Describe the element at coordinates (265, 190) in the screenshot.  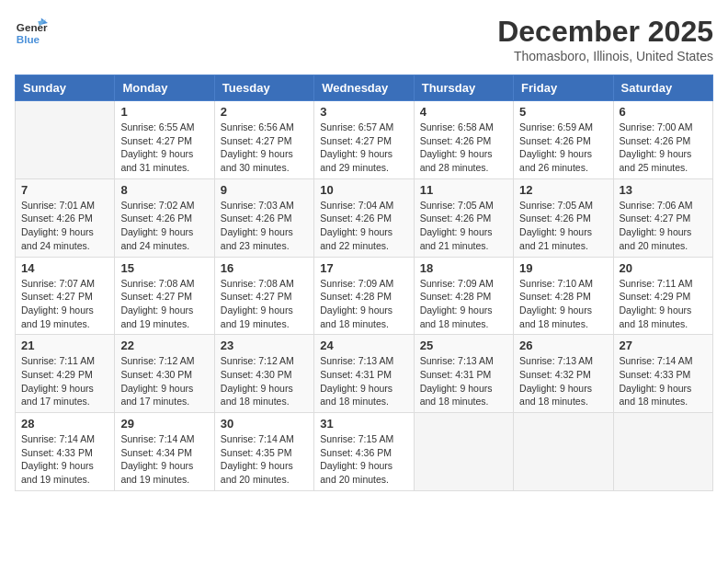
I see `day-number: 9` at that location.